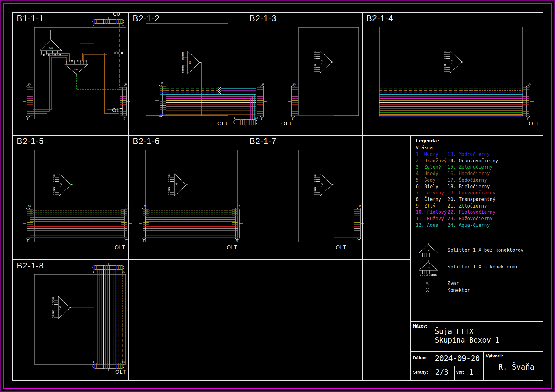 This screenshot has width=555, height=392. I want to click on panel-title-b2-1-8: B2-1-8, so click(31, 266).